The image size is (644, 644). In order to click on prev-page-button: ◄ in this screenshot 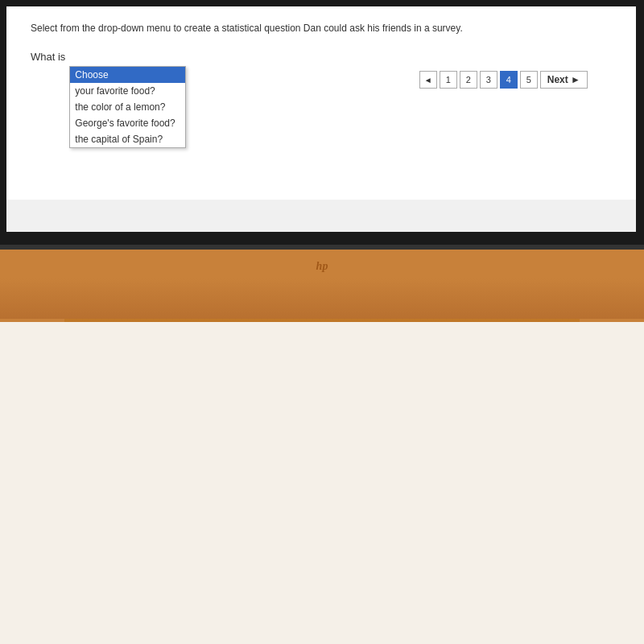, I will do `click(428, 80)`.